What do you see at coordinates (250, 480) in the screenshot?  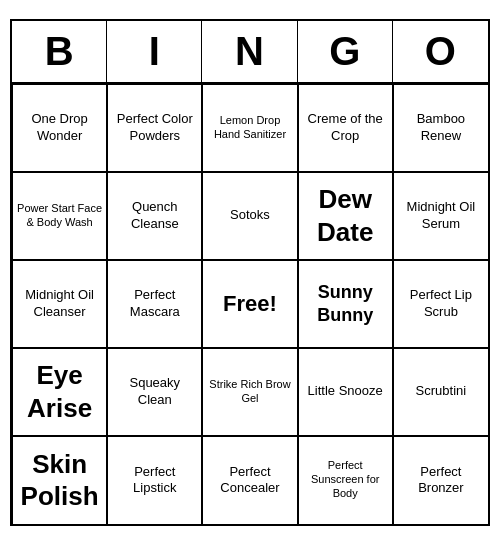 I see `bingo-cell-22: Perfect Concealer` at bounding box center [250, 480].